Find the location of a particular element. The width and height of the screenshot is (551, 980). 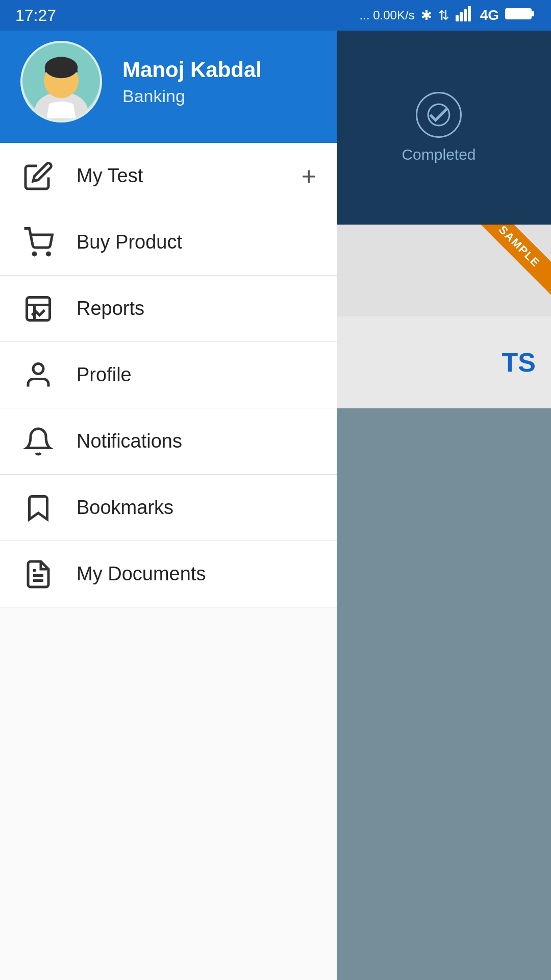

avatar is located at coordinates (61, 82).